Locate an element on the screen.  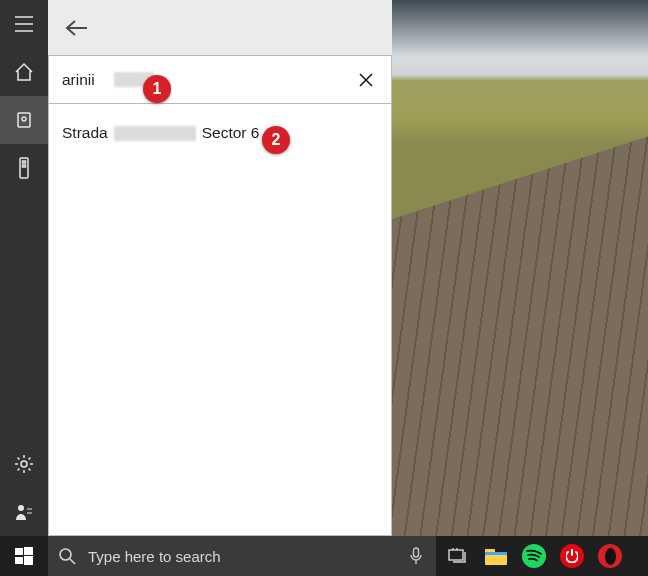
map-pin-icon is located at coordinates (24, 120).